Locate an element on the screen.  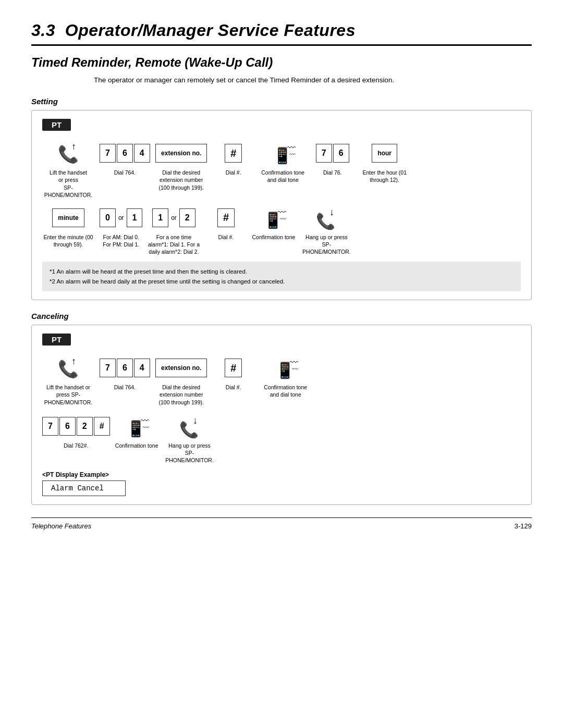
note-2: *2 An alarm will be heard daily at the p… is located at coordinates (282, 281).